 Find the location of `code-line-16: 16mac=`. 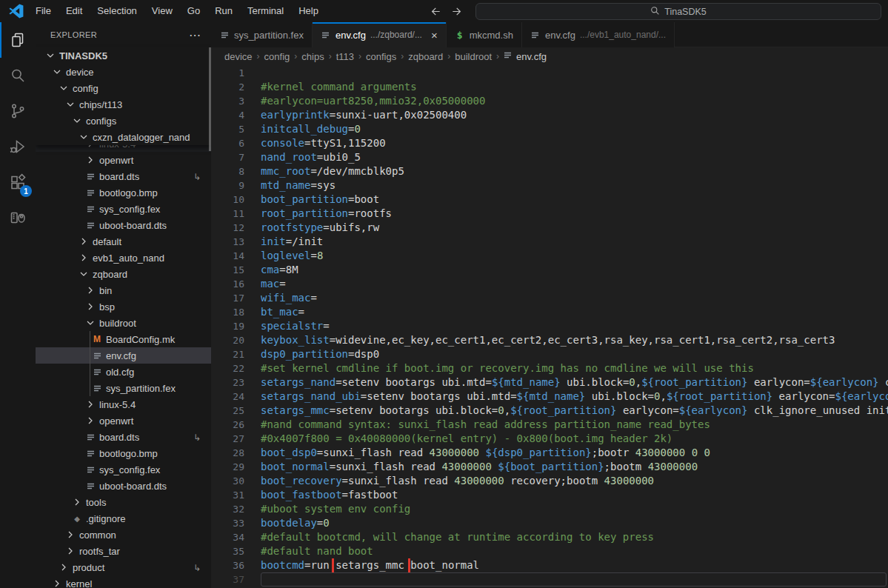

code-line-16: 16mac= is located at coordinates (550, 284).